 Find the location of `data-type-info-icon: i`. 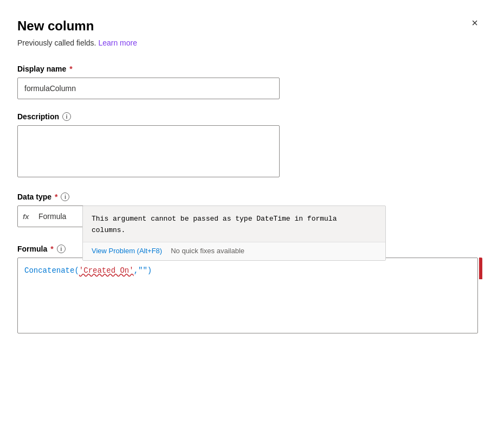

data-type-info-icon: i is located at coordinates (65, 197).